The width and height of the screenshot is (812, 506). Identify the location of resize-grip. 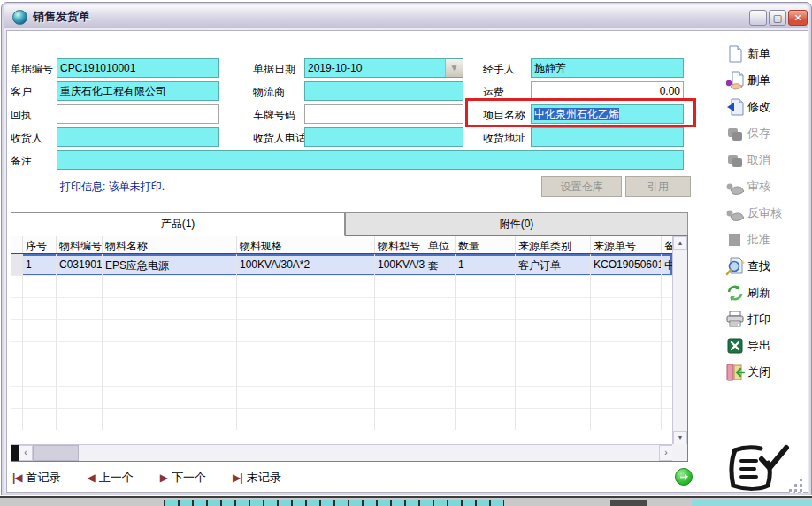
(797, 487).